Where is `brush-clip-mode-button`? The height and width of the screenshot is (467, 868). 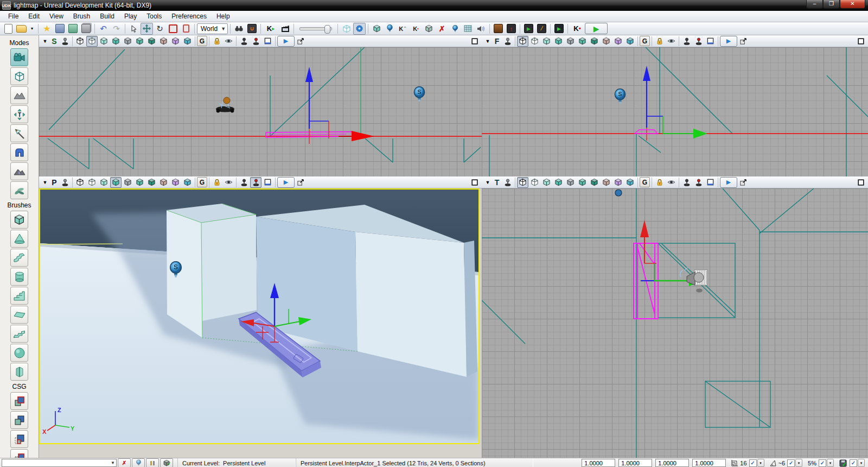 brush-clip-mode-button is located at coordinates (20, 134).